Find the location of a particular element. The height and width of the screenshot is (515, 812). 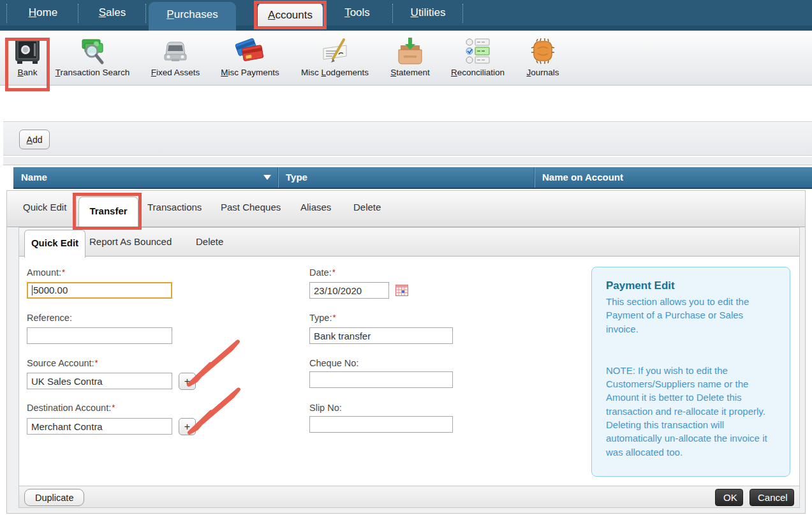

subtab-delete: Delete is located at coordinates (209, 241).